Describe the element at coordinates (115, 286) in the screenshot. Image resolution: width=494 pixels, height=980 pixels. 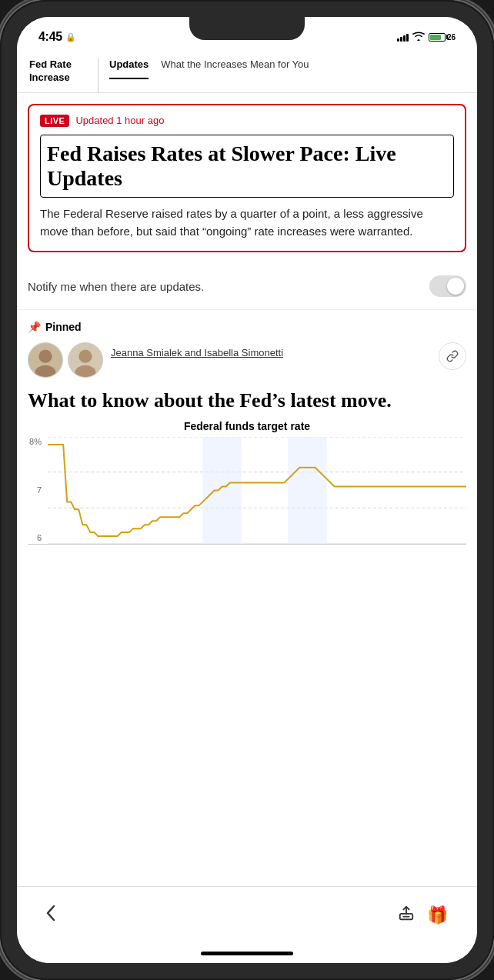
I see `notify-label: Notify me when there are updates.` at that location.